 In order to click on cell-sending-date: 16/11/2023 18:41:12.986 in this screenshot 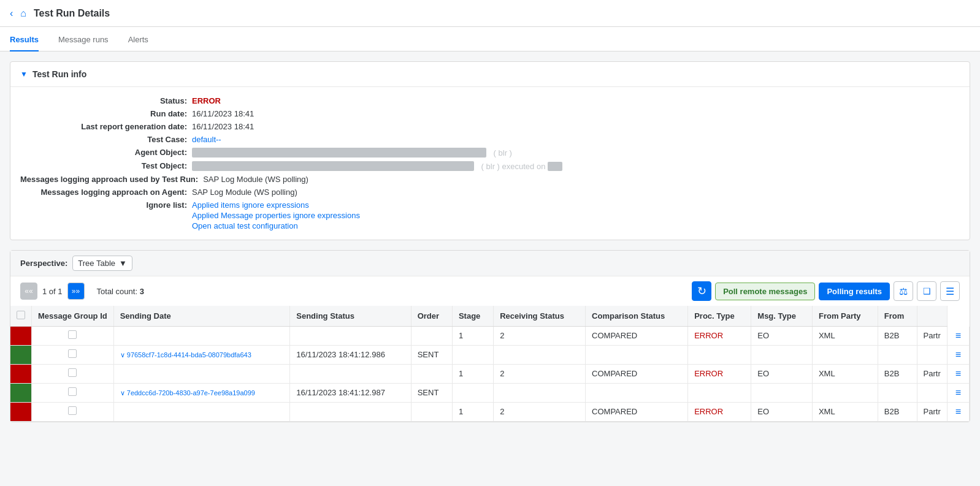, I will do `click(351, 354)`.